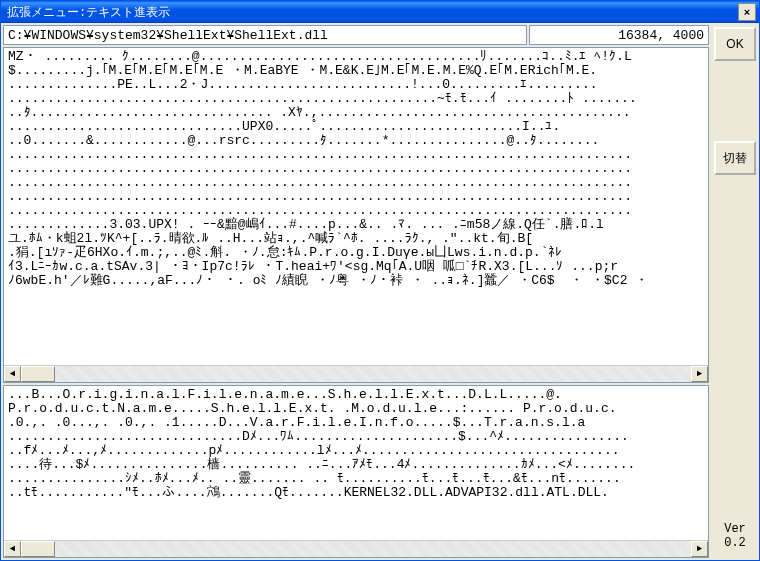  What do you see at coordinates (619, 35) in the screenshot?
I see `size-display` at bounding box center [619, 35].